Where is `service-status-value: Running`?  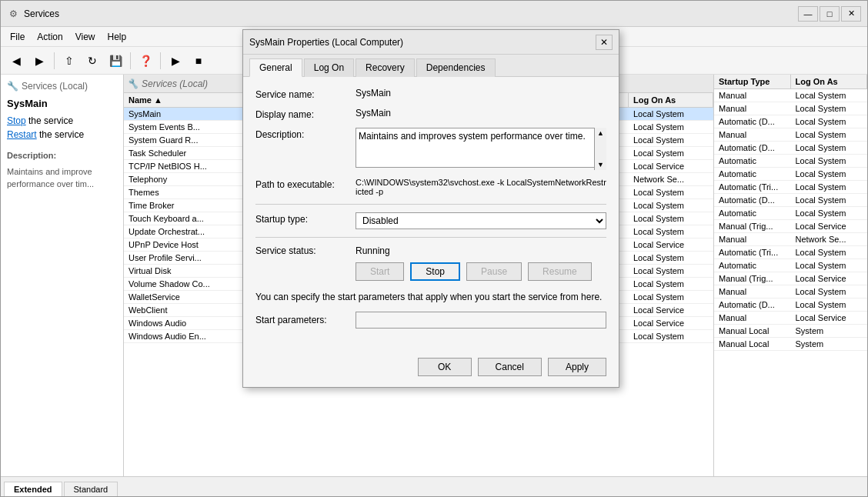 service-status-value: Running is located at coordinates (372, 251).